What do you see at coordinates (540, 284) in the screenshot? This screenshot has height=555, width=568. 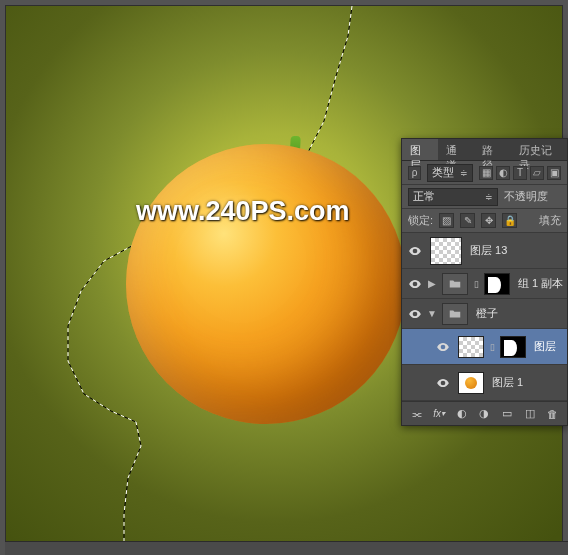 I see `layer-name: 组 1 副本` at bounding box center [540, 284].